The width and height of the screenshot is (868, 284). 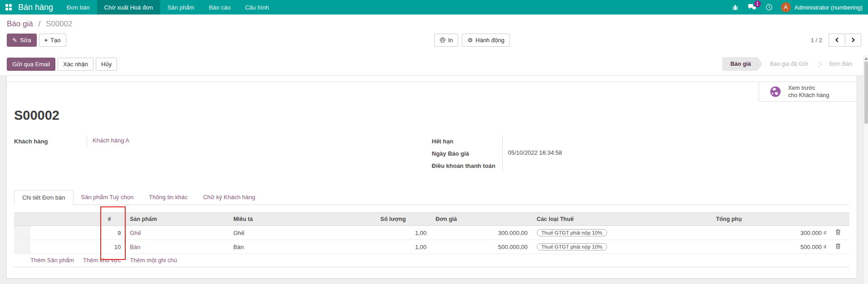 What do you see at coordinates (432, 260) in the screenshot?
I see `order-line-links: Thêm Sản phẩm Thêm khu vực Thêm một ghi …` at bounding box center [432, 260].